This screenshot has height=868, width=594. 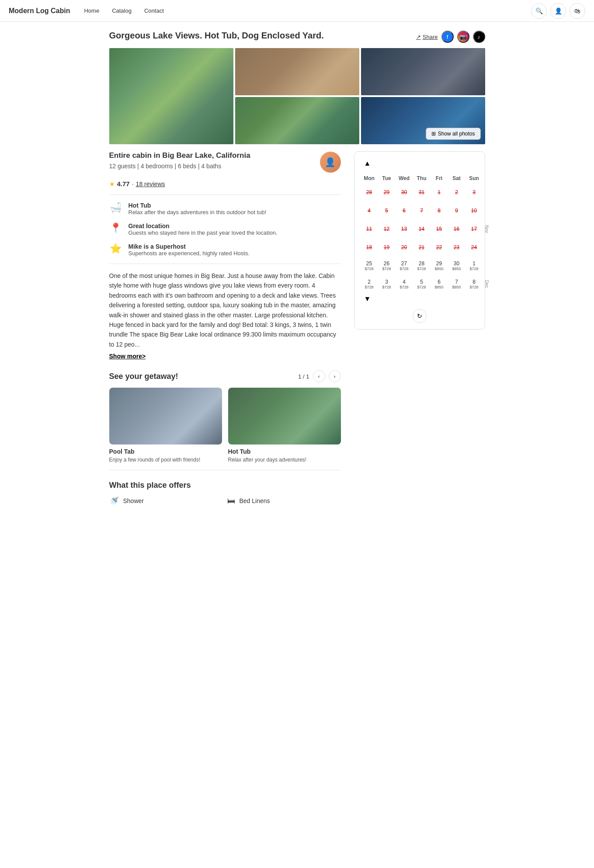 I want to click on photo-bottom-right: ⊞ Show all photos, so click(x=423, y=121).